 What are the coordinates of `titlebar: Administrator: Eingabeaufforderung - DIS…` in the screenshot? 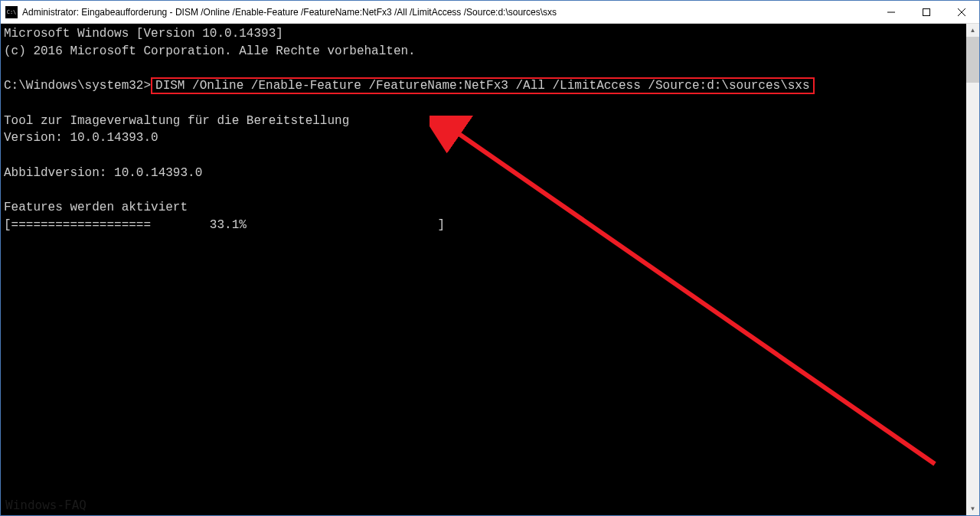 It's located at (490, 12).